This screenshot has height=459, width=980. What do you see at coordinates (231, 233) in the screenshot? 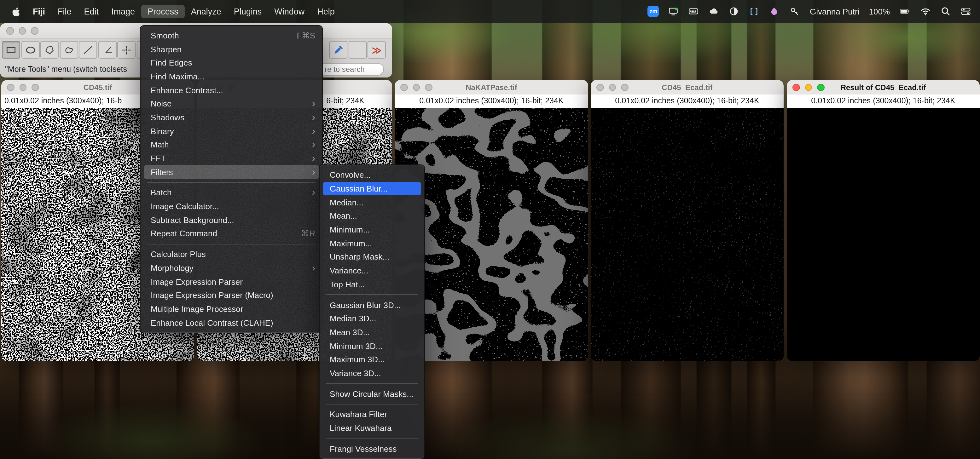
I see `process-menu-item-repeat-command: Repeat Command⌘R` at bounding box center [231, 233].